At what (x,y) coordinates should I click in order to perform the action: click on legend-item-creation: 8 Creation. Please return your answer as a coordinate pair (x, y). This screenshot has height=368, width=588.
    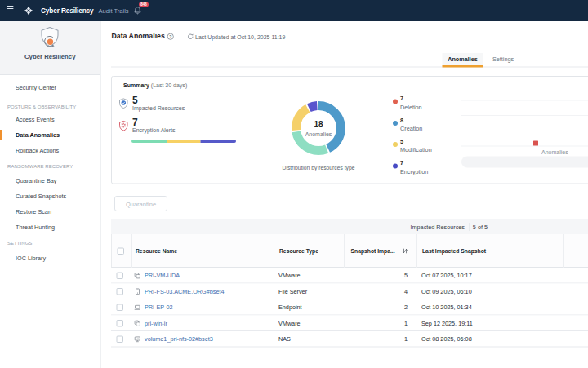
    Looking at the image, I should click on (423, 127).